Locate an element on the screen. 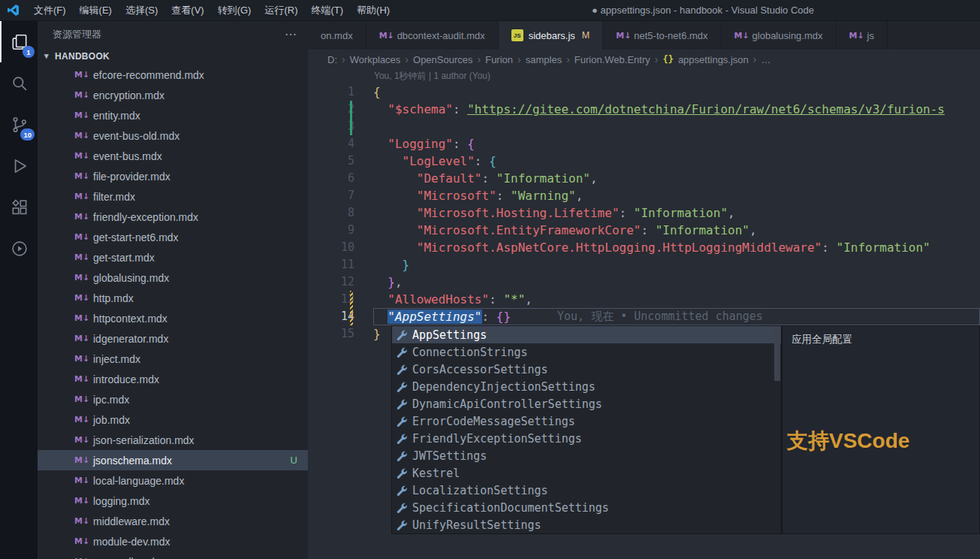 This screenshot has width=980, height=559. breadcrumb-item: Furion is located at coordinates (499, 60).